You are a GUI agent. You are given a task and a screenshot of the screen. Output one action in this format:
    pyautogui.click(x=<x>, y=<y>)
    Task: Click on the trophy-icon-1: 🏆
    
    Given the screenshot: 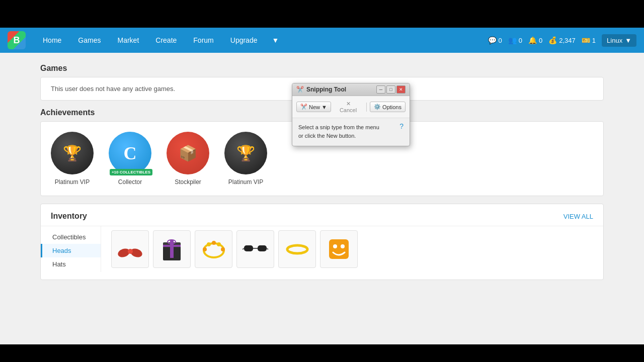 What is the action you would take?
    pyautogui.click(x=72, y=153)
    